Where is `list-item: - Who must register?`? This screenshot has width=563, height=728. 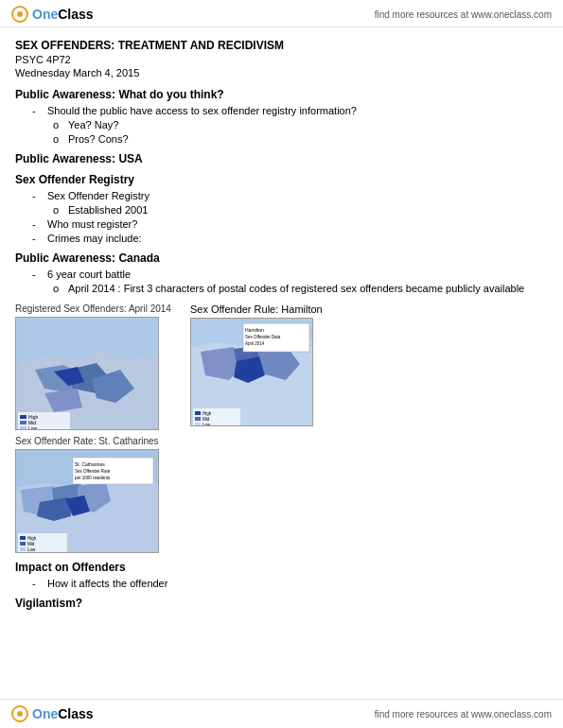 list-item: - Who must register? is located at coordinates (290, 224).